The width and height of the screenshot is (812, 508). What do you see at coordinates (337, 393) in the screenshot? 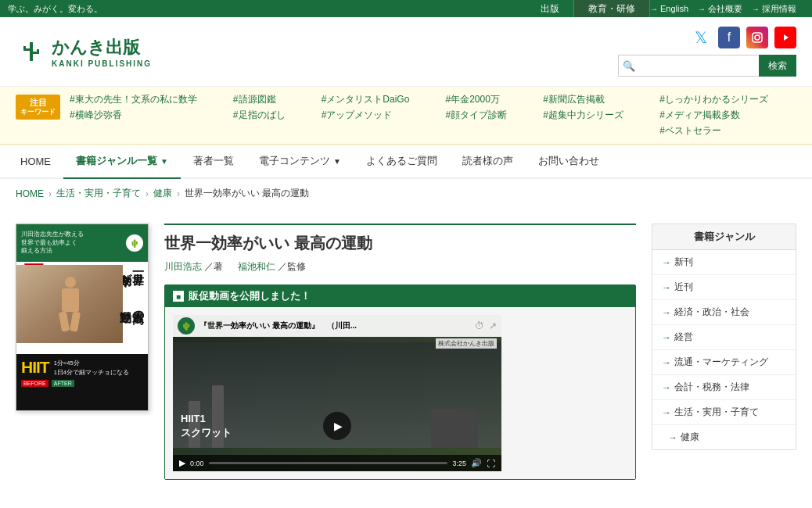
I see `video-thumbnail: 🌵 『世界一効率がいい 最高の運動』 （川田... ⏱ ↗ 株式会社かんき出版 …` at bounding box center [337, 393].